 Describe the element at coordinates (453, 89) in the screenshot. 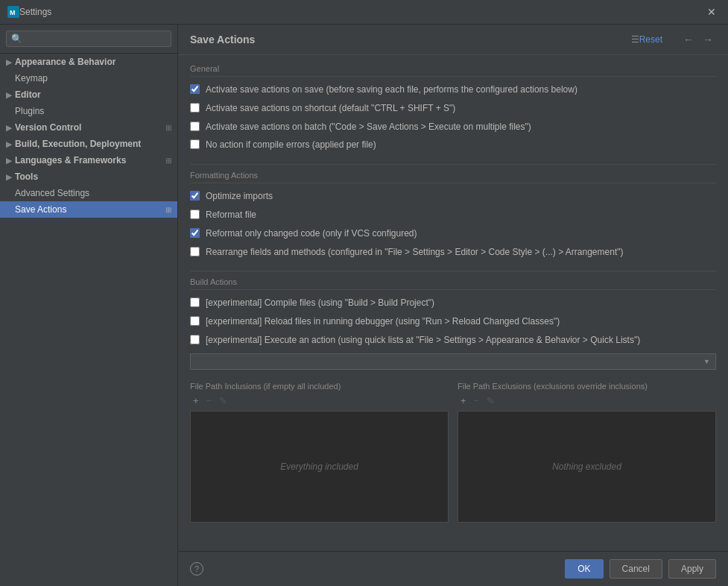

I see `checkbox-row-activate-on-save: Activate save actions on save (before sa…` at that location.